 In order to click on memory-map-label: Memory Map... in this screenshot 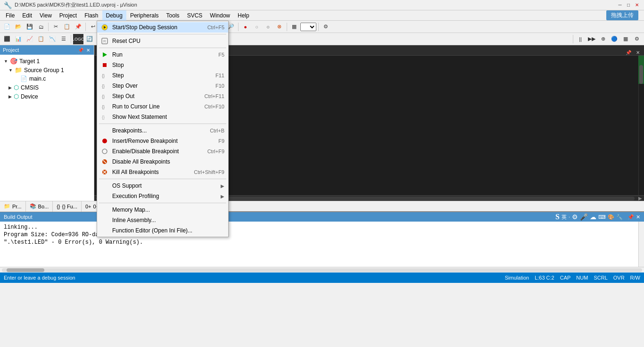, I will do `click(166, 210)`.